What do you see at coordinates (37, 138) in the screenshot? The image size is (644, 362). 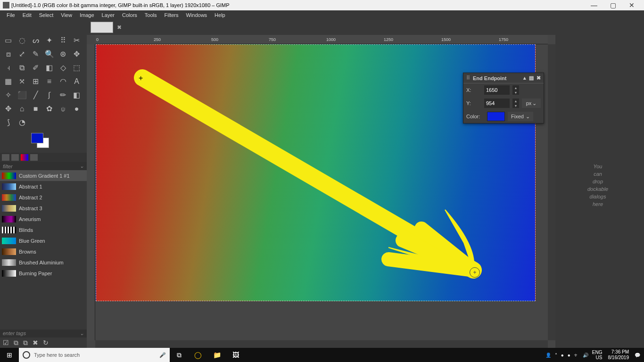 I see `fg-color-swatch` at bounding box center [37, 138].